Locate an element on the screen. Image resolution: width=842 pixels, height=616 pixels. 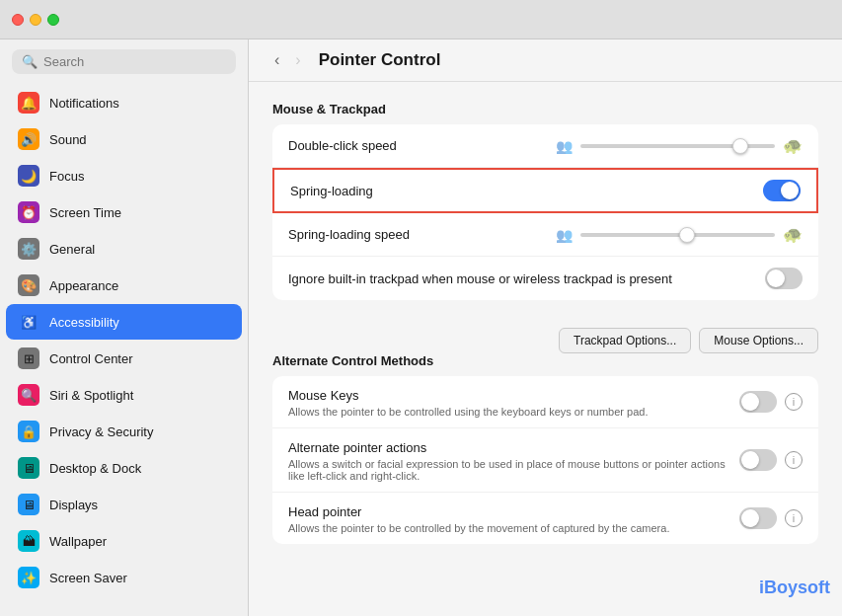
privacy-security-icon: 🔒 is located at coordinates (29, 431).